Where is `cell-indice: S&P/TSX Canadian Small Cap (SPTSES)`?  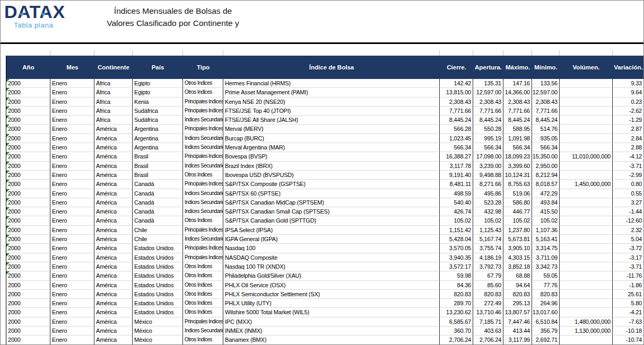 cell-indice: S&P/TSX Canadian Small Cap (SPTSES) is located at coordinates (332, 212).